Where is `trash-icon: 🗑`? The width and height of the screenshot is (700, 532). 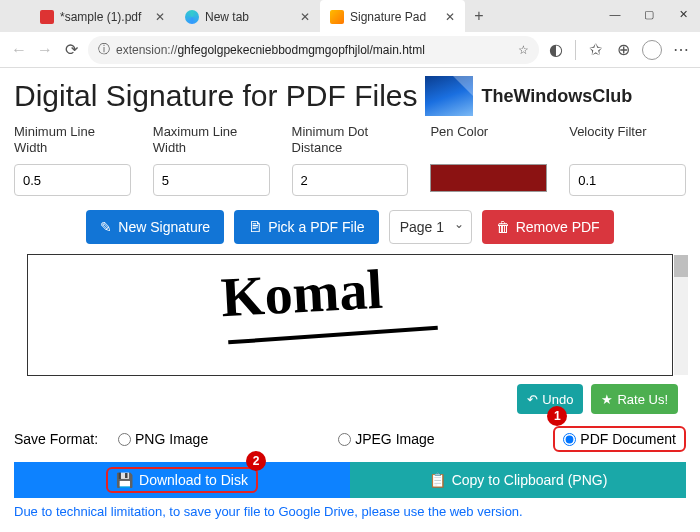
trash-icon: 🗑 is located at coordinates (503, 227).